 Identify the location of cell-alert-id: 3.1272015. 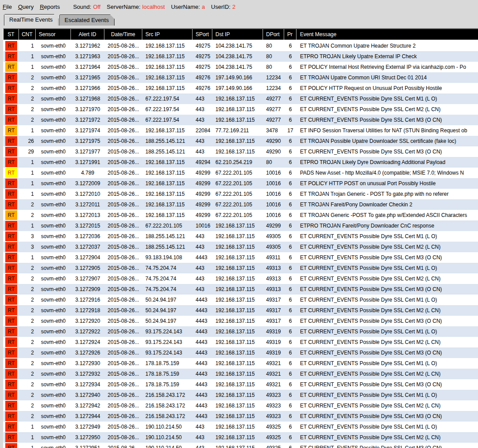
(88, 226).